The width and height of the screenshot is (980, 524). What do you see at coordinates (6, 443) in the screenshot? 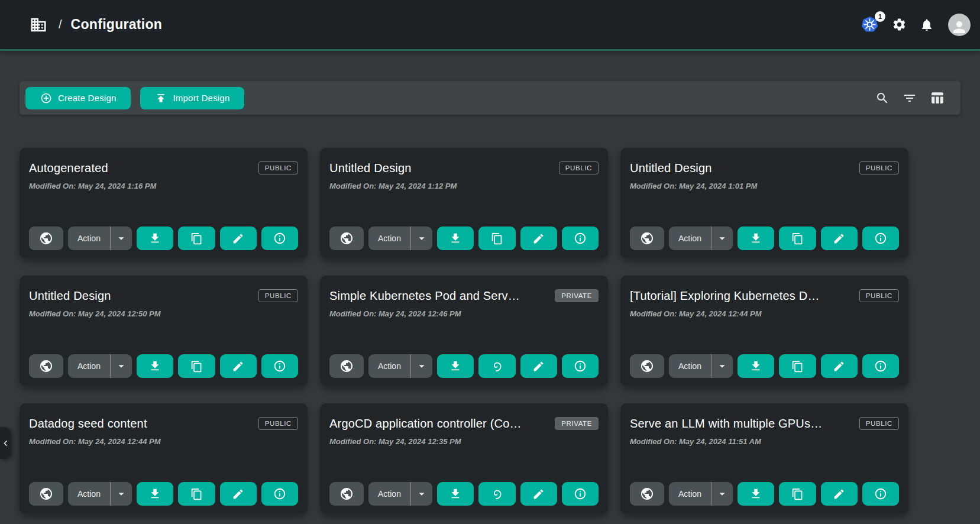
I see `collapse-drawer-button` at bounding box center [6, 443].